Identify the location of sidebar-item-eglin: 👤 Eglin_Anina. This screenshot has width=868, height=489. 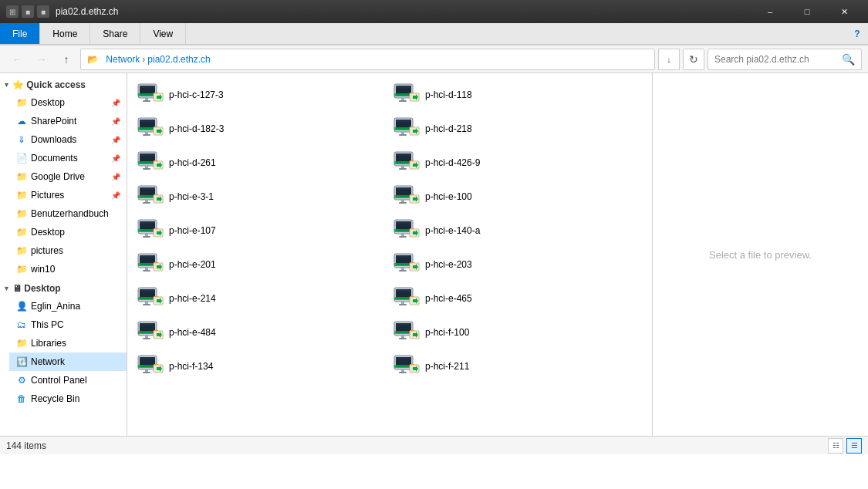
(68, 306).